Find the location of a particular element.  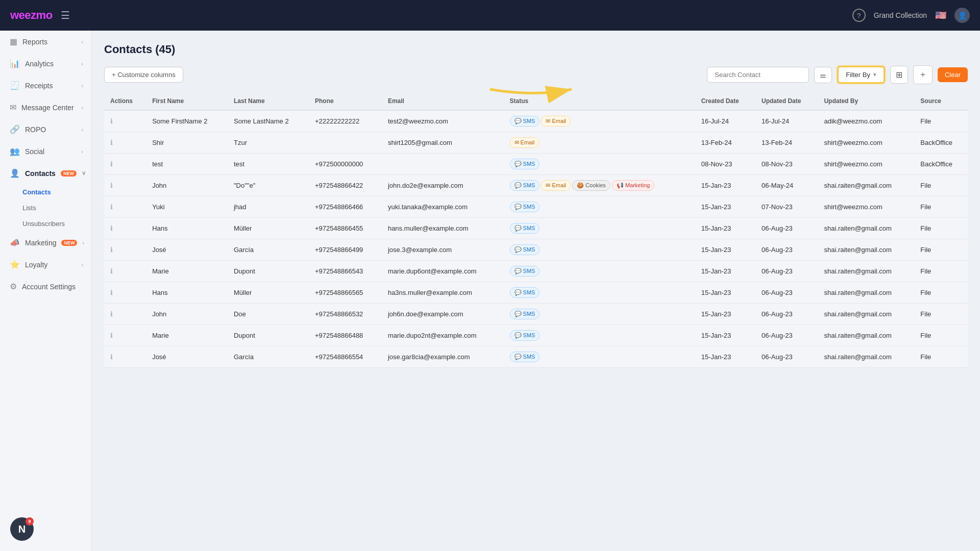

sidebar-item-account-settings: ⚙ Account Settings is located at coordinates (46, 287).